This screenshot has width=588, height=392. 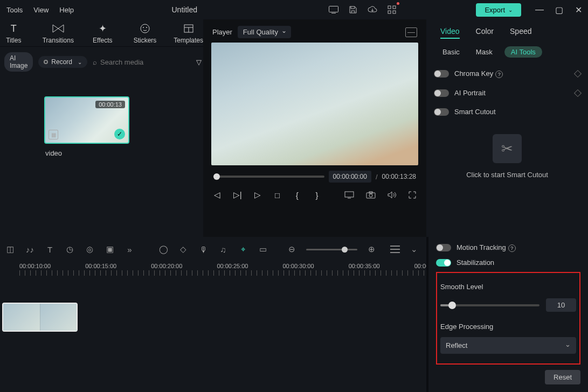 I want to click on timeline-ticks, so click(x=223, y=273).